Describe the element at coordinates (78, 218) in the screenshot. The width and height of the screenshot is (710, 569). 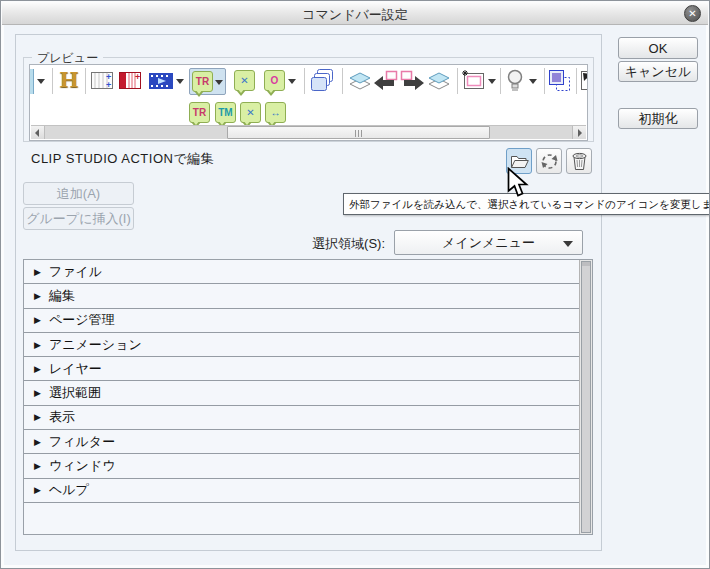
I see `insert-into-group-button: グループに挿入(I)` at that location.